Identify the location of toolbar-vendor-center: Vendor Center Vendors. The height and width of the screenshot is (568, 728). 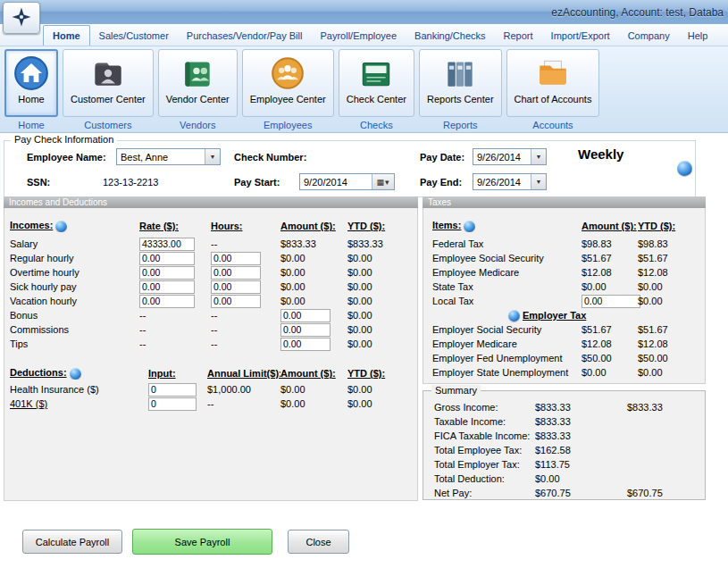
(198, 89).